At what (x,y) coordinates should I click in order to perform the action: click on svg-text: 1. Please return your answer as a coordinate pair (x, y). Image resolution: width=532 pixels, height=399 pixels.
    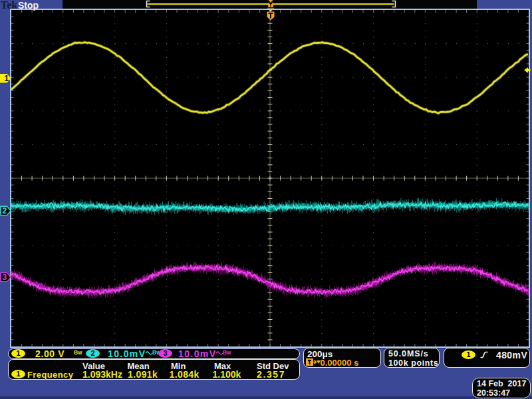
    Looking at the image, I should click on (7, 78).